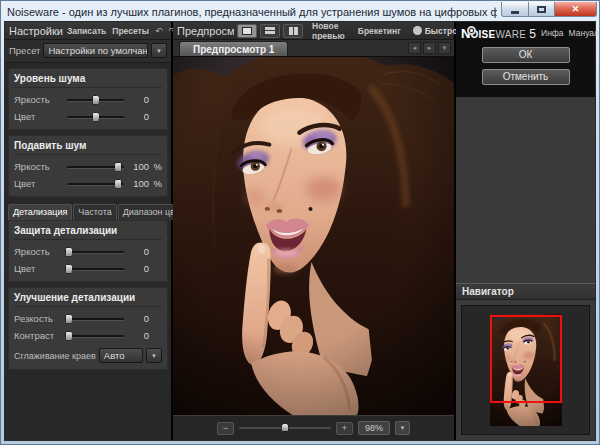 The image size is (600, 445). I want to click on slider-row-luminance: Яркость 100 %, so click(88, 166).